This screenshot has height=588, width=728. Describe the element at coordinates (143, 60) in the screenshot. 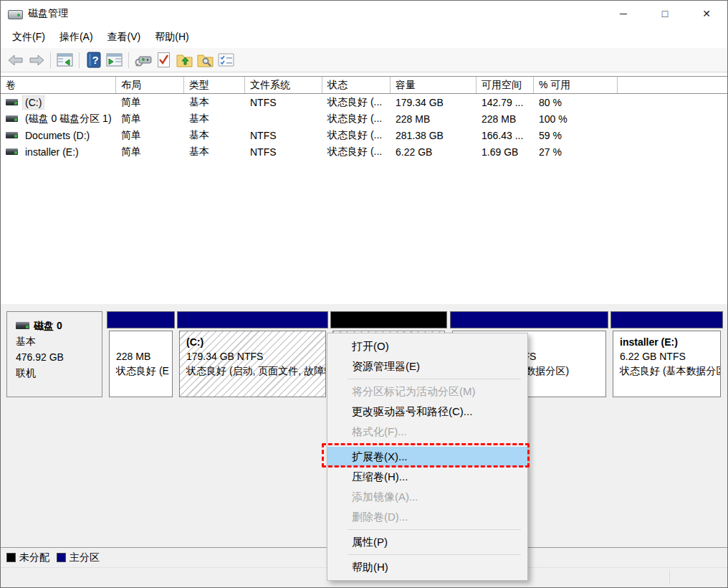

I see `rescan-disks-icon` at that location.